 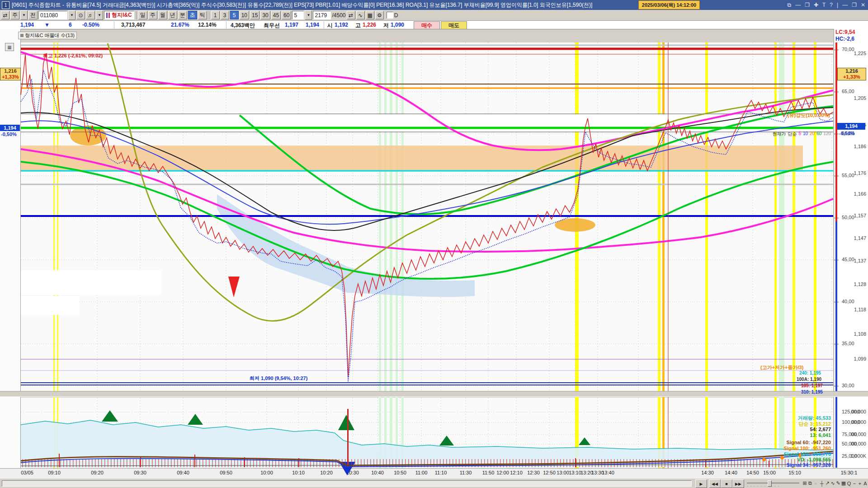 What do you see at coordinates (50, 35) in the screenshot?
I see `chart-header-label: 형지I&C 매물대 수(13)` at bounding box center [50, 35].